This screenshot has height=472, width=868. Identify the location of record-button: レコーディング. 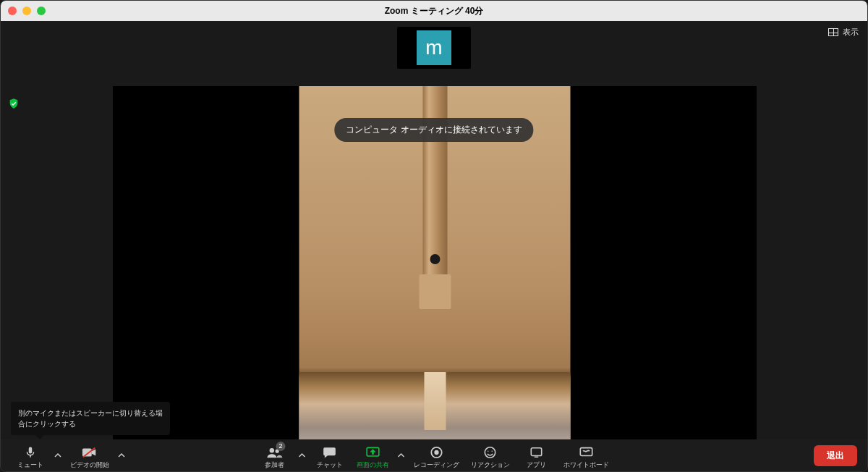
(437, 455).